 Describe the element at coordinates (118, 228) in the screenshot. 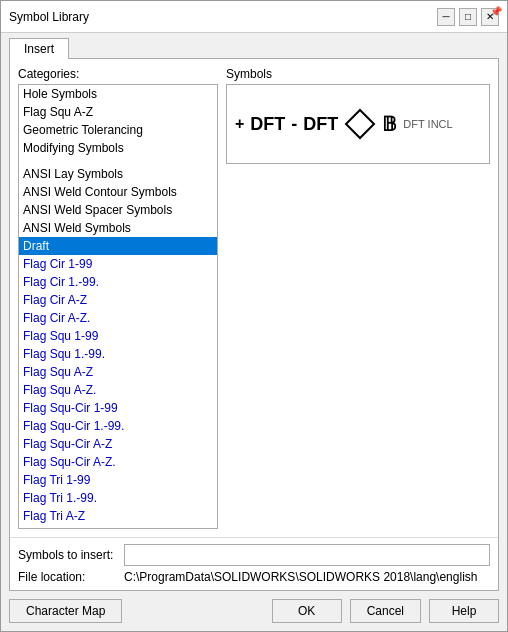

I see `list-item: ANSI Weld Symbols` at that location.